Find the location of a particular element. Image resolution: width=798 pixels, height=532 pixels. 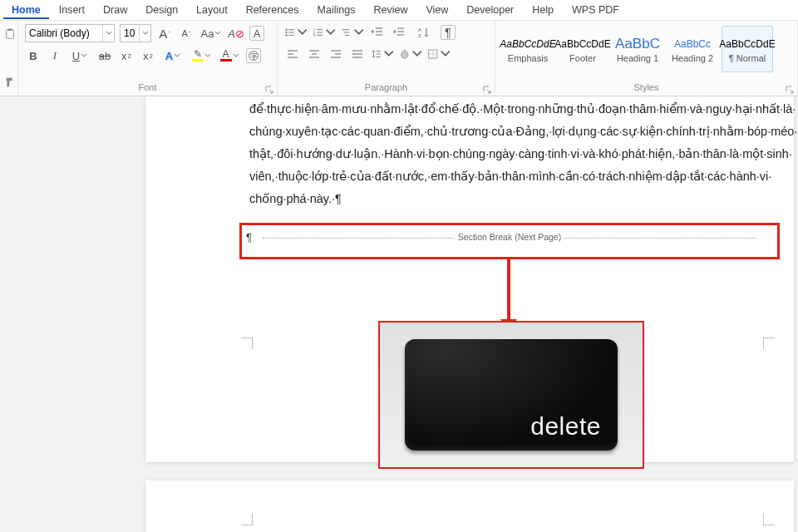

tab-developer: Developer is located at coordinates (490, 10).